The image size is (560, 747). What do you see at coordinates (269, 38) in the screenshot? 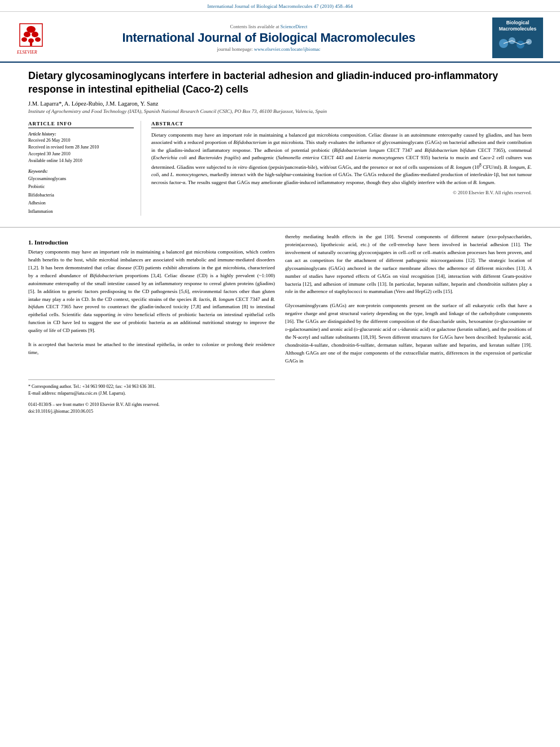
I see `journal-title-area: Contents lists available at ScienceDirec…` at bounding box center [269, 38].